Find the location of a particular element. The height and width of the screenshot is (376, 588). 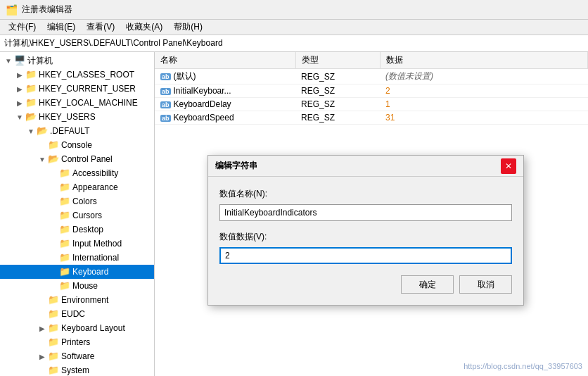

row2-name: abKeyboardDelay is located at coordinates (225, 104).